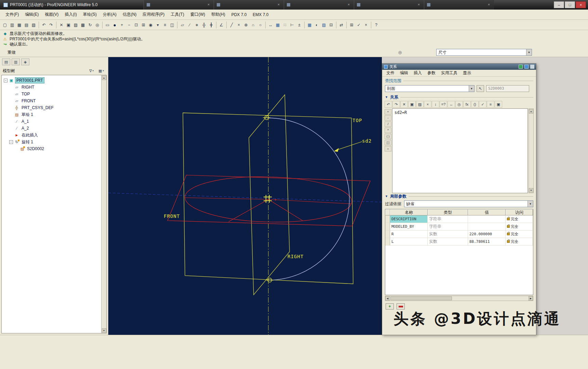 The width and height of the screenshot is (588, 369). What do you see at coordinates (5, 25) in the screenshot?
I see `new-icon: ▢` at bounding box center [5, 25].